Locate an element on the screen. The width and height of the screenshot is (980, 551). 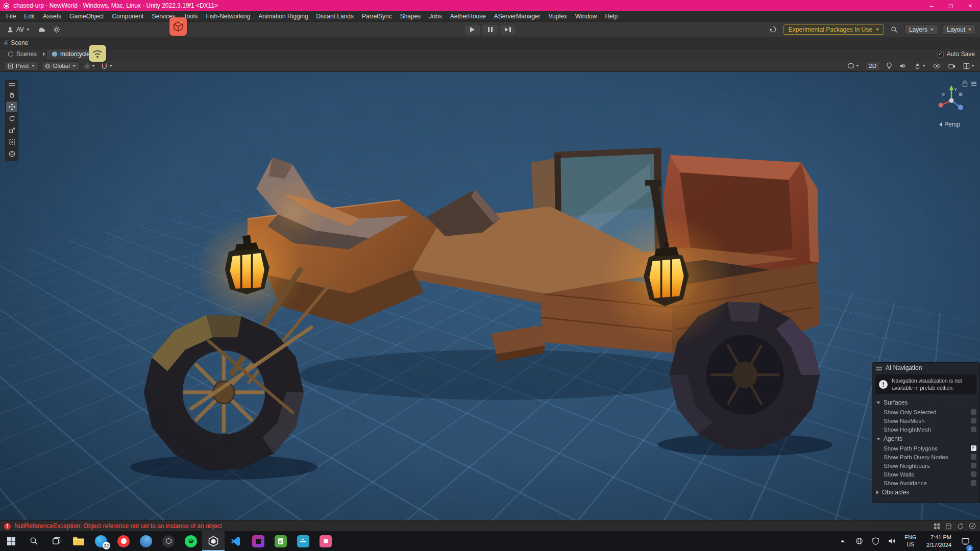
auto-save-toggle: Auto Save is located at coordinates (956, 54).